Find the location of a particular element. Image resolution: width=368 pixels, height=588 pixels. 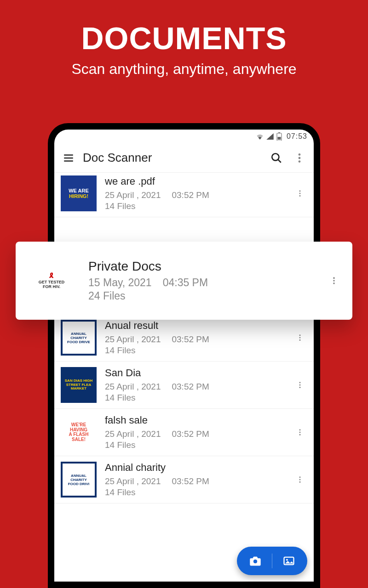

highlight-card: 🎗 GET TESTED FOR HIV. Private Docs 15 Ma… is located at coordinates (184, 281).